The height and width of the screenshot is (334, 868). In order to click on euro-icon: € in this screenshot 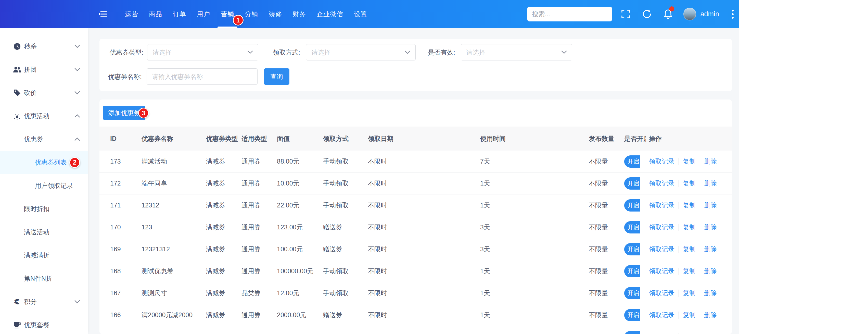, I will do `click(17, 302)`.